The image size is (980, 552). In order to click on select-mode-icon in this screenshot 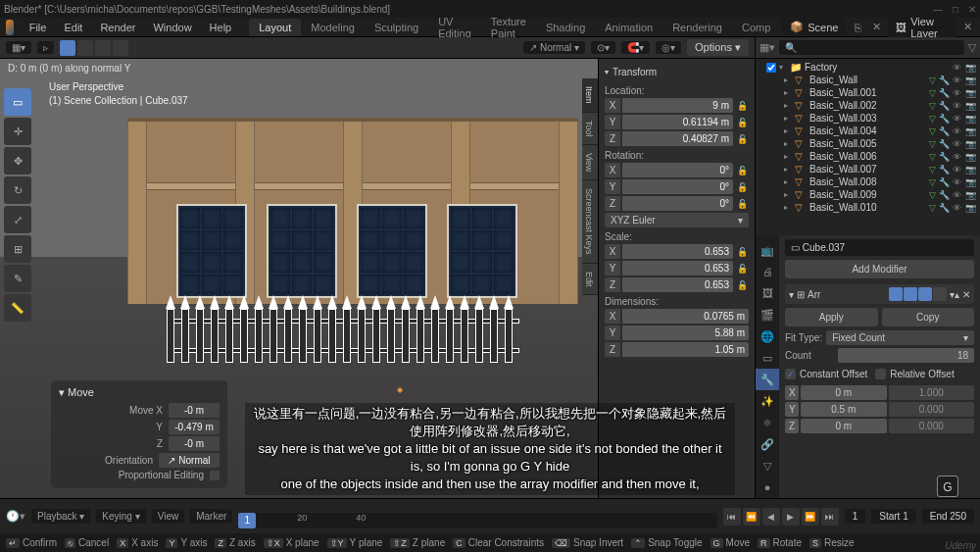, I will do `click(68, 48)`.